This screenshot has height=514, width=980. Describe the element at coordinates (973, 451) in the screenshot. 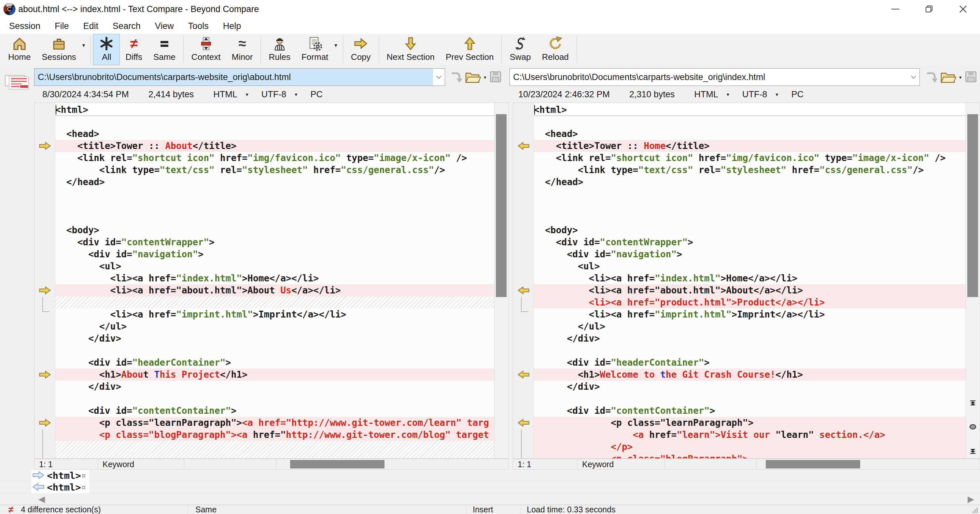

I see `last-difference-marker-icon` at that location.